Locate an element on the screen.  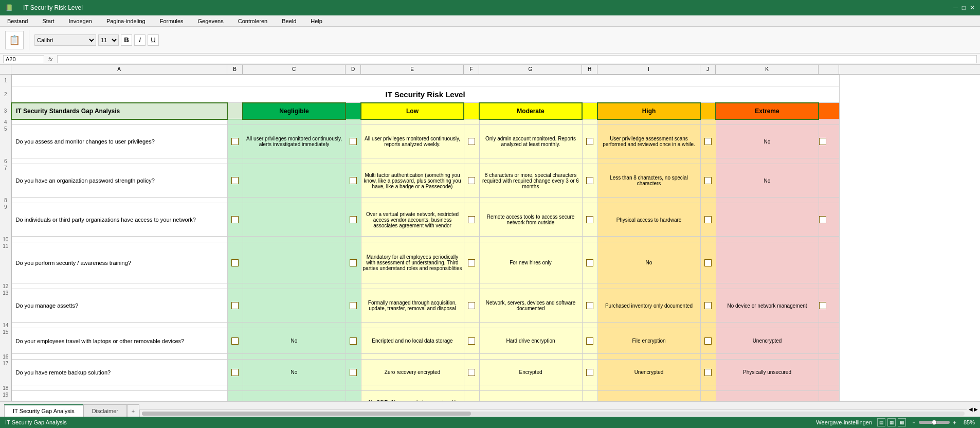
q4-neg-chk is located at coordinates (235, 263).